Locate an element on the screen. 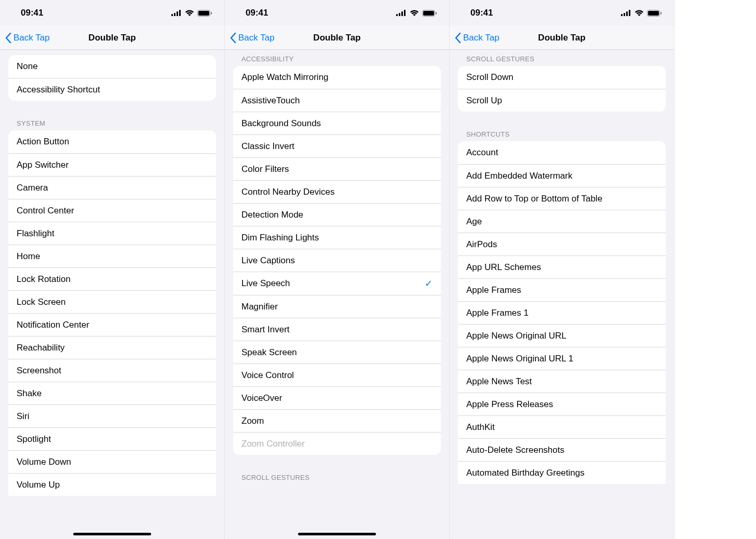 Image resolution: width=756 pixels, height=539 pixels. list-item: Apple News Original URL 1 is located at coordinates (562, 358).